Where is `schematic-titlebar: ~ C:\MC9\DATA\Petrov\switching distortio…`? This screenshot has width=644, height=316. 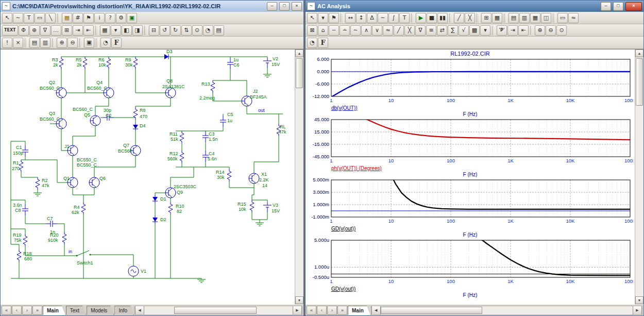
schematic-titlebar: ~ C:\MC9\DATA\Petrov\switching distortio… is located at coordinates (152, 6).